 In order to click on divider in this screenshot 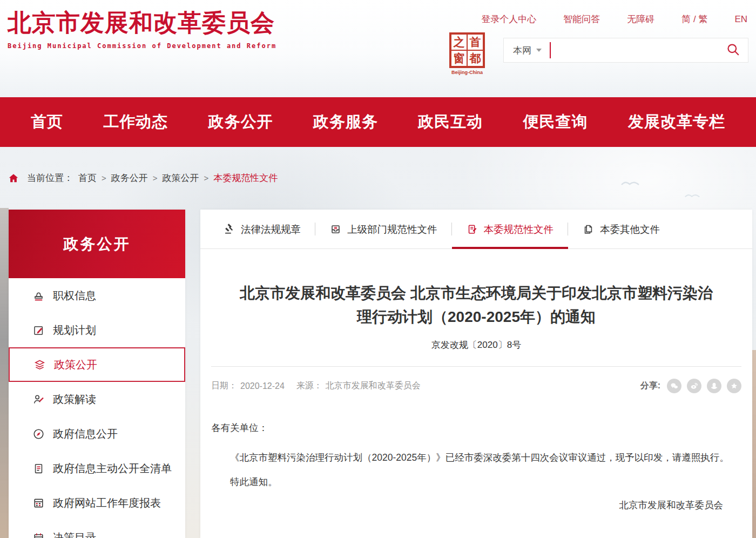, I will do `click(476, 366)`.